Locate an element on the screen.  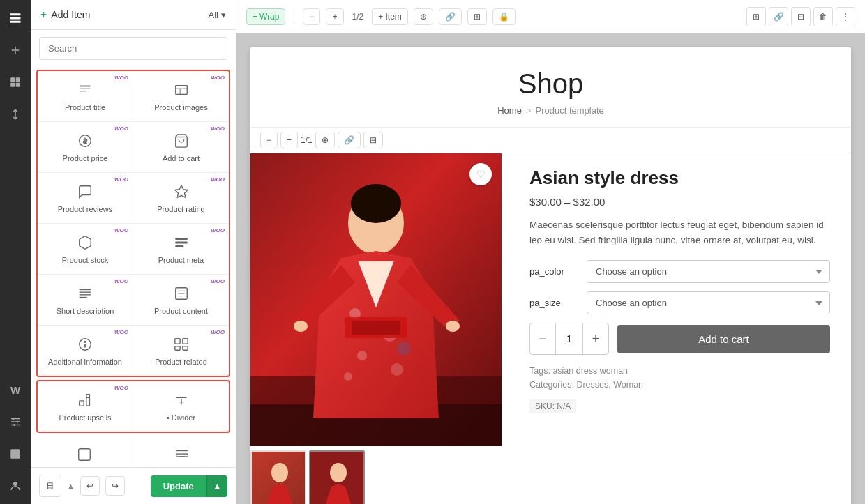
product-categories: Categories: Dresses, Woman is located at coordinates (679, 385).